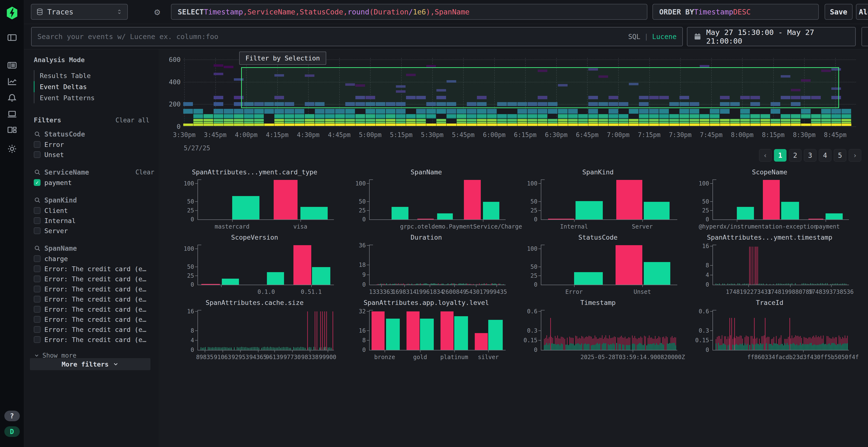 Image resolution: width=868 pixels, height=447 pixels. What do you see at coordinates (664, 37) in the screenshot?
I see `lucene-toggle: Lucene` at bounding box center [664, 37].